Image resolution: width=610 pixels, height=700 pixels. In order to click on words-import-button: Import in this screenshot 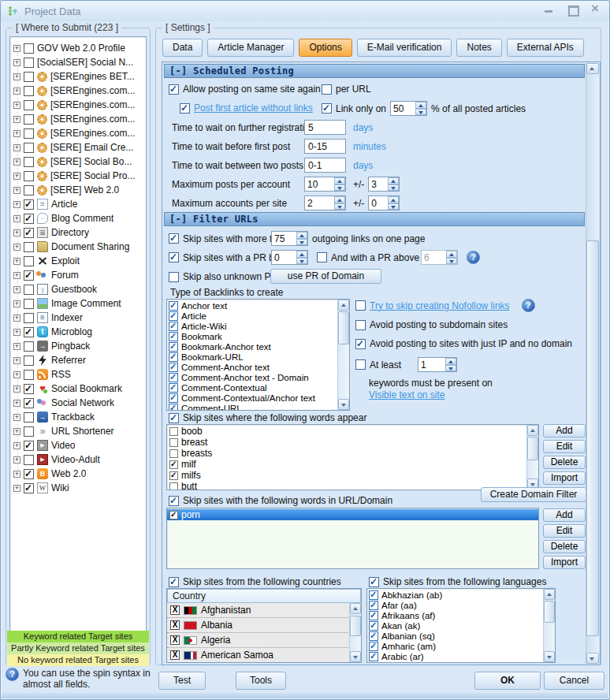, I will do `click(564, 478)`.